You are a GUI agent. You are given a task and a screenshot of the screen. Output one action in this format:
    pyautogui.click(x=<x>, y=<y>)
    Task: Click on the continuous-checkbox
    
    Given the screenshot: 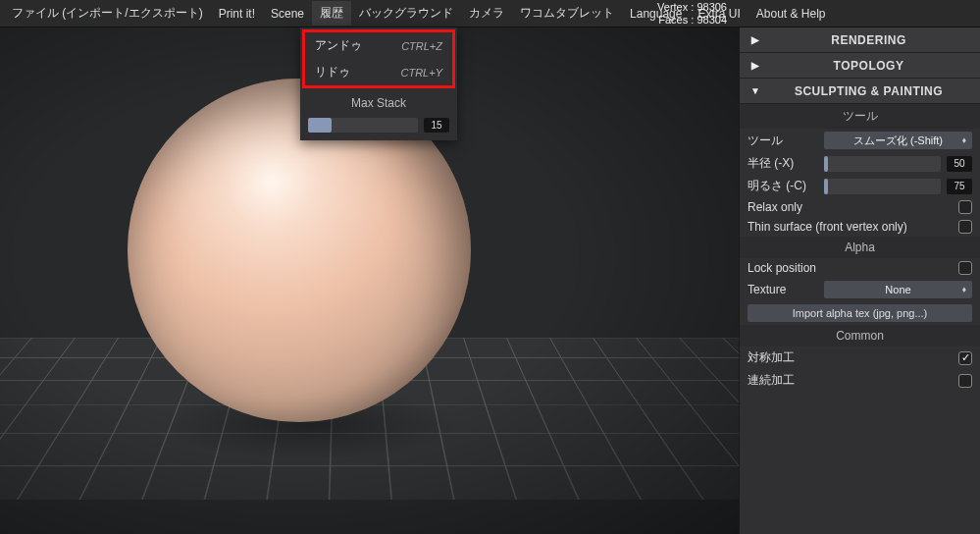 What is the action you would take?
    pyautogui.click(x=965, y=381)
    